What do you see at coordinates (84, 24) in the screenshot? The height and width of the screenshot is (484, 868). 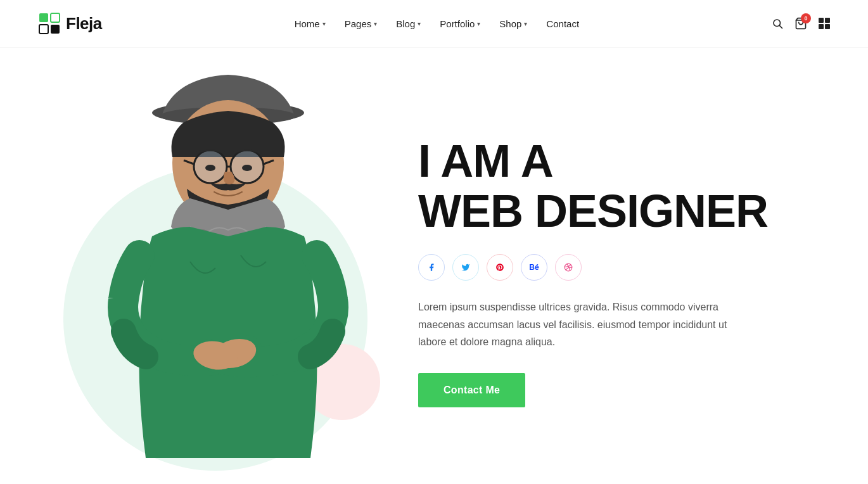 I see `brand-name: Fleja` at bounding box center [84, 24].